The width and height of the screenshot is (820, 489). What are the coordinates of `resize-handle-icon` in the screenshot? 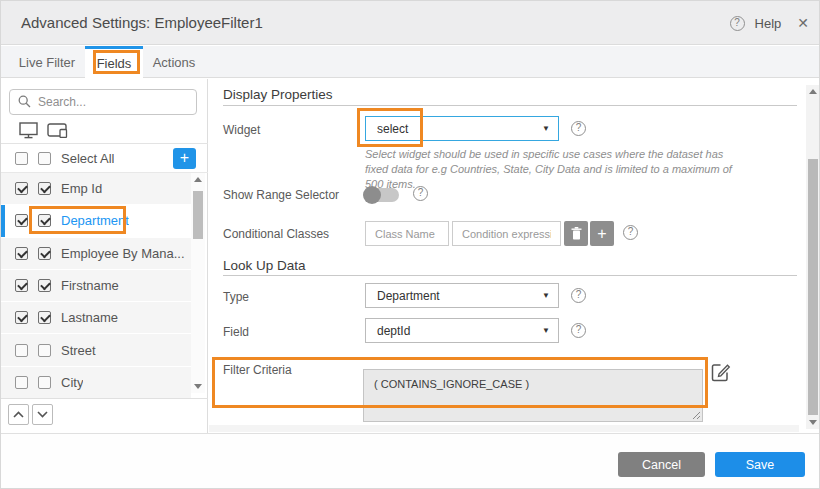 It's located at (696, 416).